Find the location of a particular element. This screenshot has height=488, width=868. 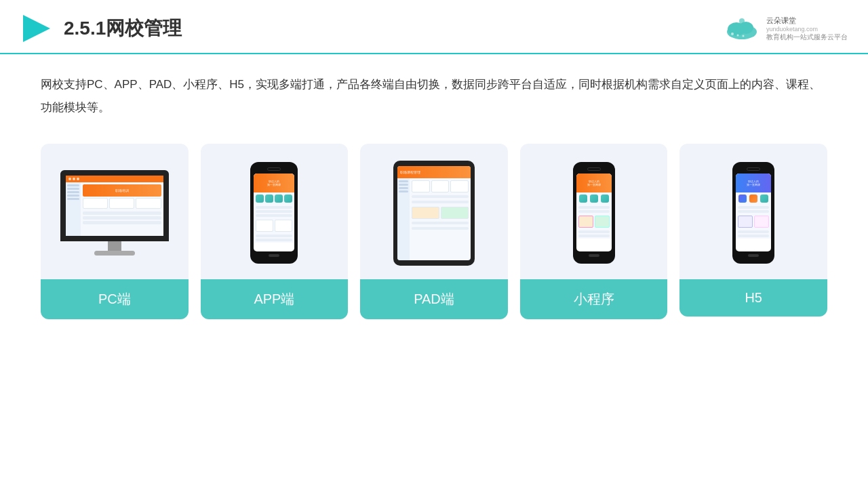

card-pad-label: PAD端 is located at coordinates (434, 300).